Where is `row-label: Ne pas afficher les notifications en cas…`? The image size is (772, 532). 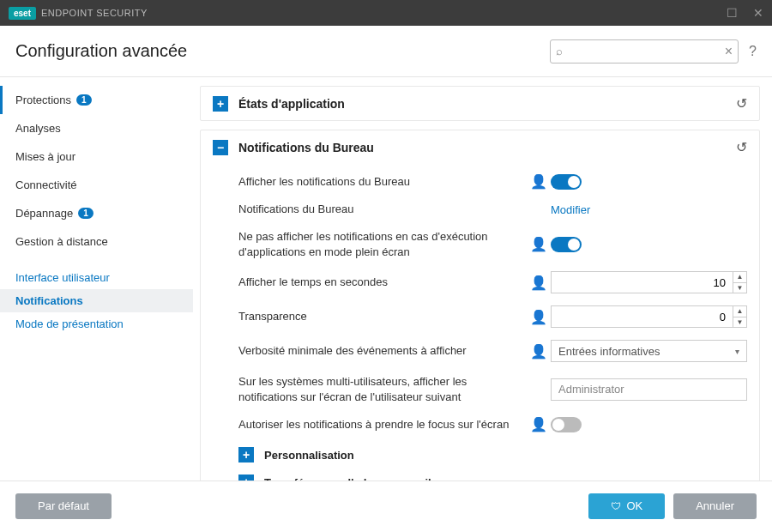
row-label: Ne pas afficher les notifications en cas… is located at coordinates (380, 244).